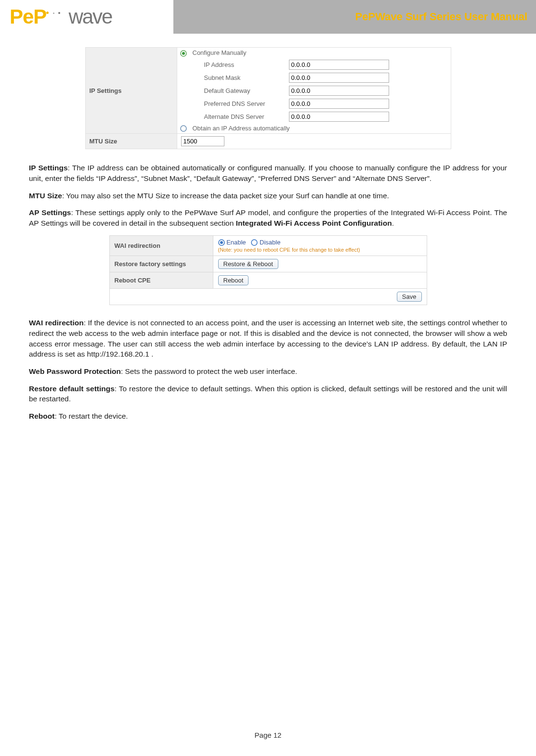 This screenshot has width=536, height=756. What do you see at coordinates (320, 128) in the screenshot?
I see `radio-auto-label: Obtain an IP Address automatically` at bounding box center [320, 128].